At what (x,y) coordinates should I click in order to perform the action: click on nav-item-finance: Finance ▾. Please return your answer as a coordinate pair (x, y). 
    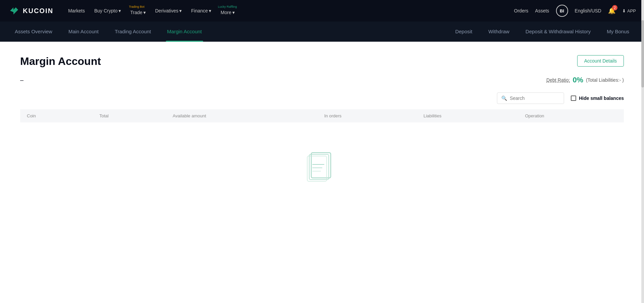
    Looking at the image, I should click on (201, 11).